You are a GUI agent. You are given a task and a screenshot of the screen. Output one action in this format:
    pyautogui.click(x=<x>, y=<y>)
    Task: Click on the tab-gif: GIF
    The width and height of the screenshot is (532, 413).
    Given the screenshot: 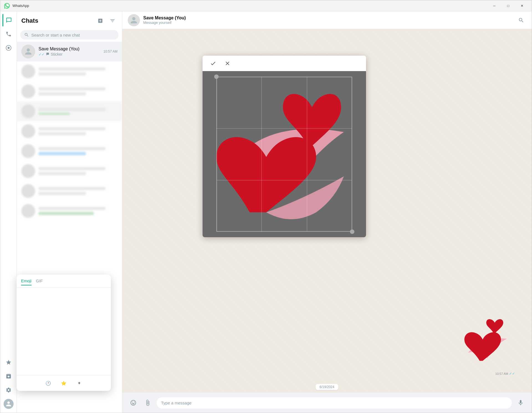 What is the action you would take?
    pyautogui.click(x=39, y=281)
    